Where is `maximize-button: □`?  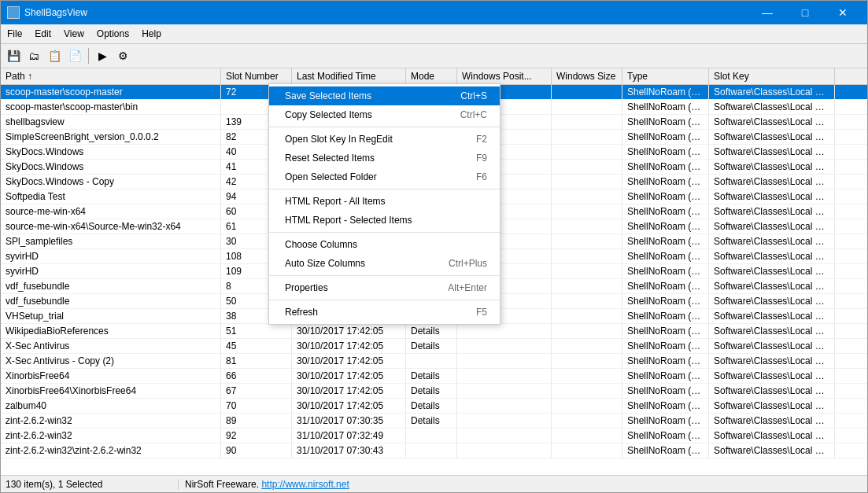
maximize-button: □ is located at coordinates (805, 13).